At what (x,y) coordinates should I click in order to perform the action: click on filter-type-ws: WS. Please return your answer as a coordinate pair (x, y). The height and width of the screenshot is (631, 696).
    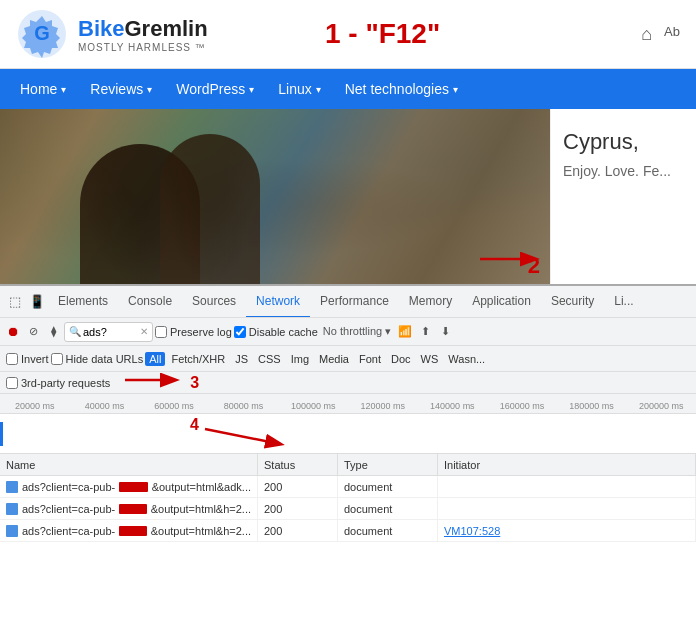
    Looking at the image, I should click on (430, 359).